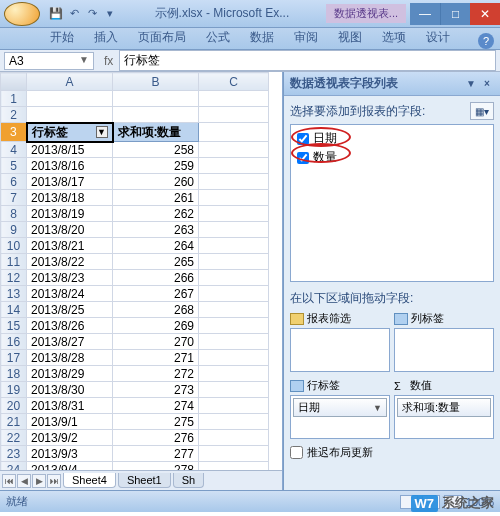 This screenshot has width=500, height=516. What do you see at coordinates (234, 262) in the screenshot?
I see `cell-C11` at bounding box center [234, 262].